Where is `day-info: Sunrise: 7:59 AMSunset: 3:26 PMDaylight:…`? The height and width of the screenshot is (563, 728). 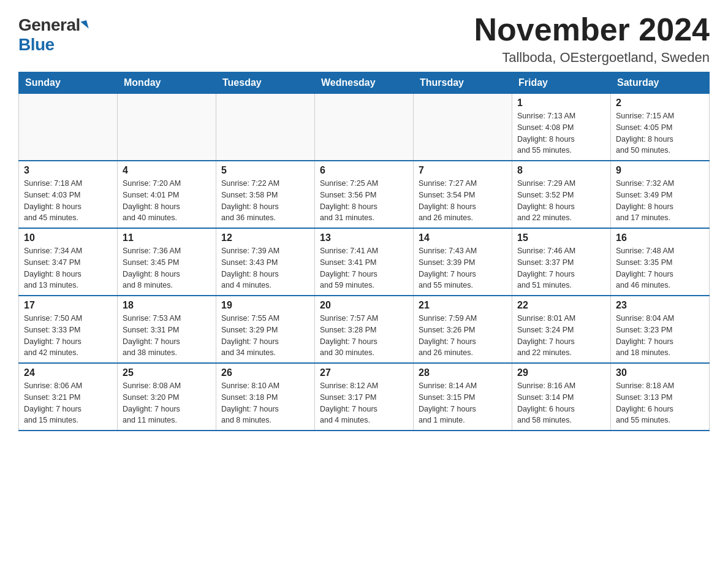 day-info: Sunrise: 7:59 AMSunset: 3:26 PMDaylight:… is located at coordinates (463, 336).